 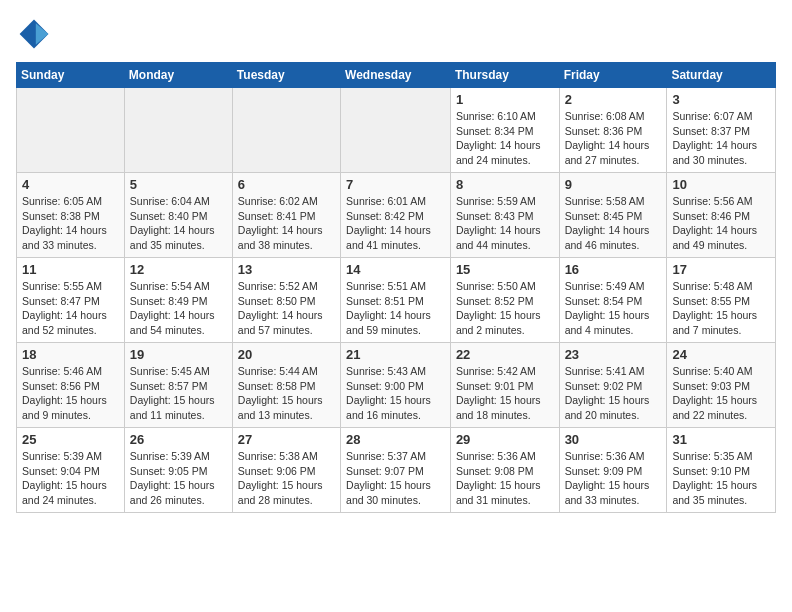 What do you see at coordinates (178, 354) in the screenshot?
I see `day-number: 19` at bounding box center [178, 354].